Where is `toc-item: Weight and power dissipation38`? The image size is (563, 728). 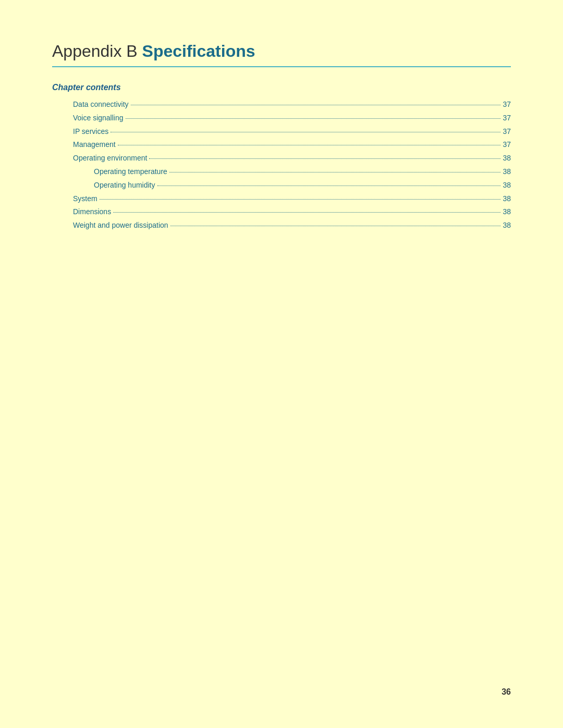 toc-item: Weight and power dissipation38 is located at coordinates (282, 226).